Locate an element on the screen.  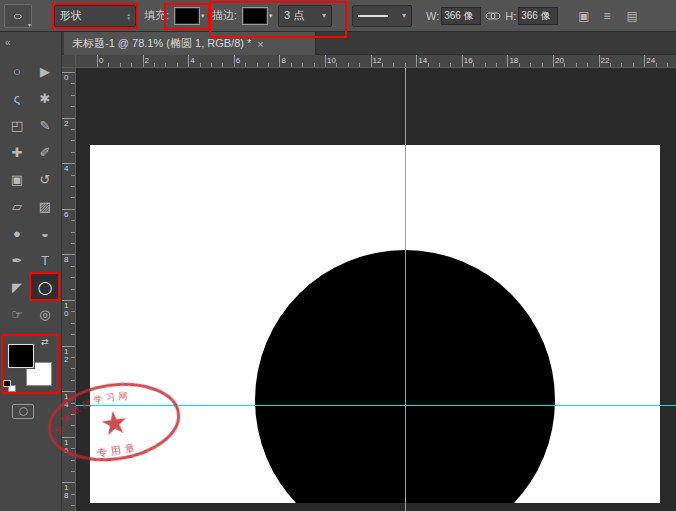
ruler-number: 1 6 is located at coordinates (66, 447).